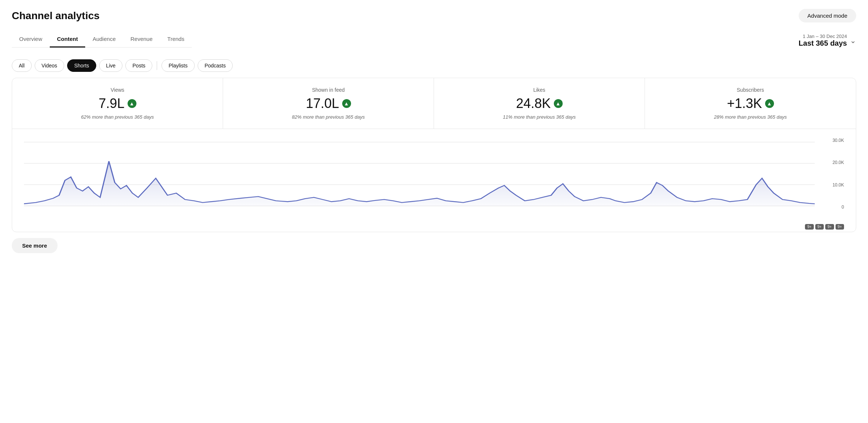 The width and height of the screenshot is (868, 423). What do you see at coordinates (178, 66) in the screenshot?
I see `filter-chip-playlists: Playlists` at bounding box center [178, 66].